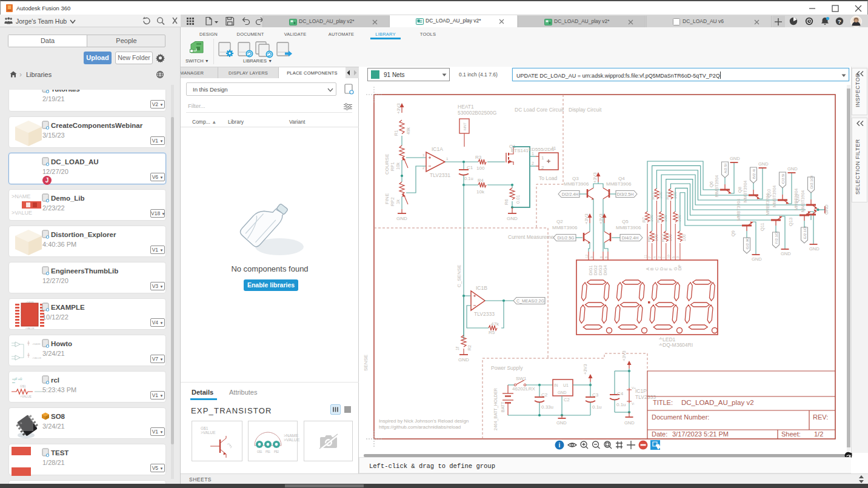 Image resolution: width=868 pixels, height=488 pixels. What do you see at coordinates (36, 344) in the screenshot?
I see `svg-text: >NAME` at bounding box center [36, 344].